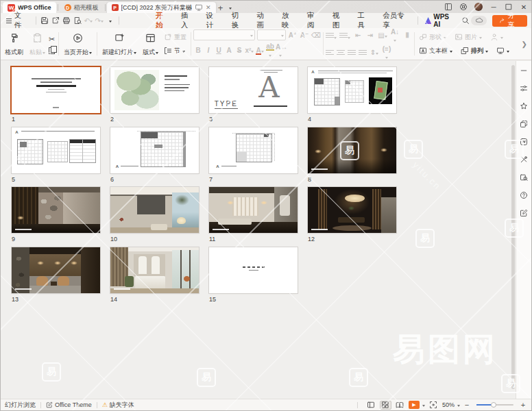  What do you see at coordinates (345, 36) in the screenshot?
I see `numbered-list-icon` at bounding box center [345, 36].